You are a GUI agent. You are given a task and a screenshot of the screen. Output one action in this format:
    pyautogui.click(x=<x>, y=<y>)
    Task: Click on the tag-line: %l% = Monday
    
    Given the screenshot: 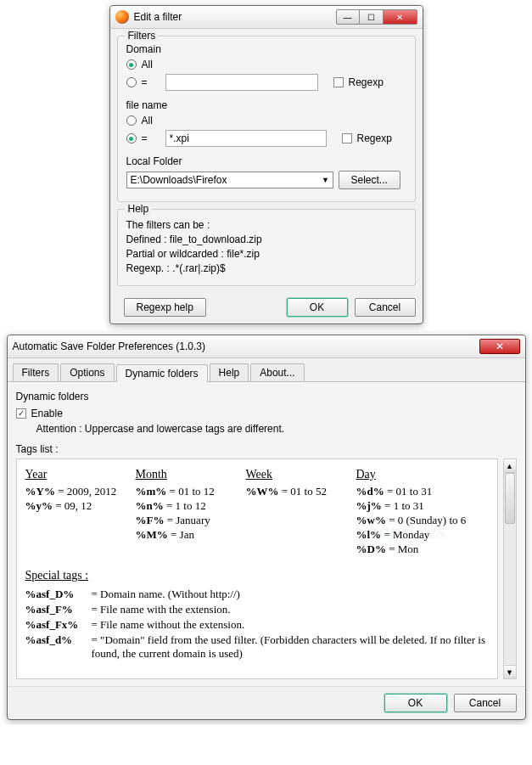 What is the action you would take?
    pyautogui.click(x=412, y=535)
    